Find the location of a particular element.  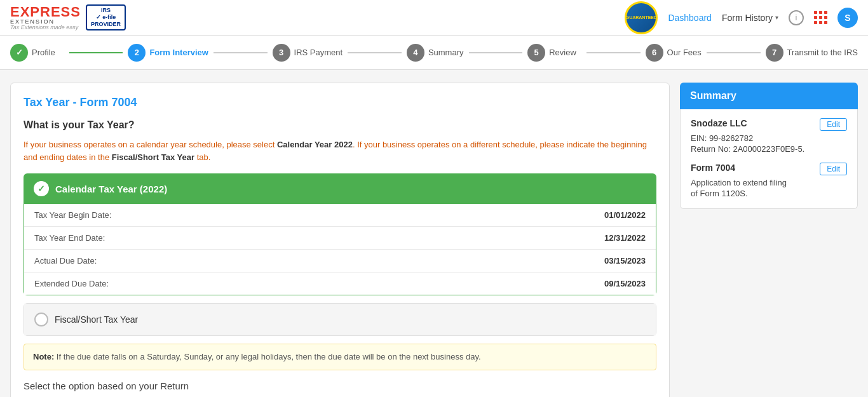

steps-bar: ✓ Profile 2 Form Interview 3 IRS Payment… is located at coordinates (434, 53).